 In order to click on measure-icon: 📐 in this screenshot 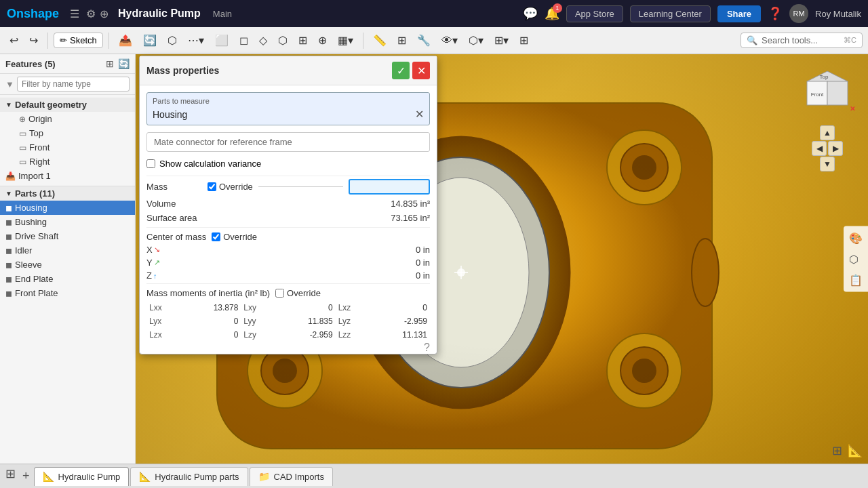, I will do `click(855, 451)`.